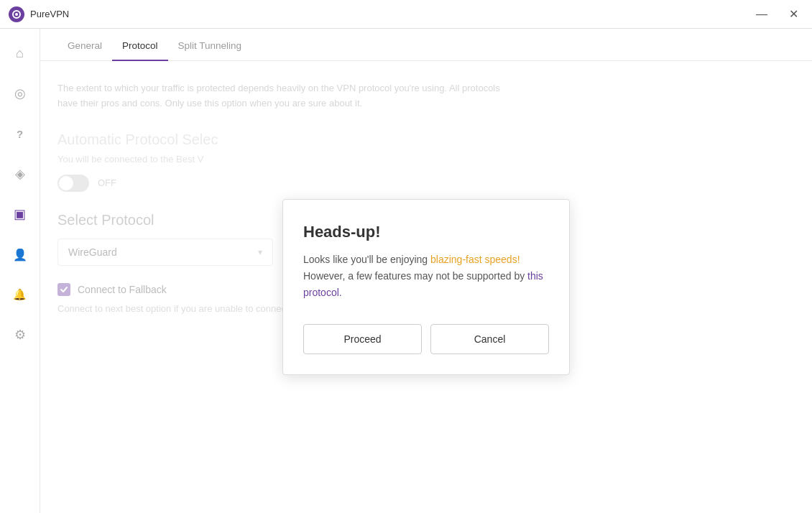  What do you see at coordinates (406, 14) in the screenshot?
I see `title-bar: PureVPN — ✕` at bounding box center [406, 14].